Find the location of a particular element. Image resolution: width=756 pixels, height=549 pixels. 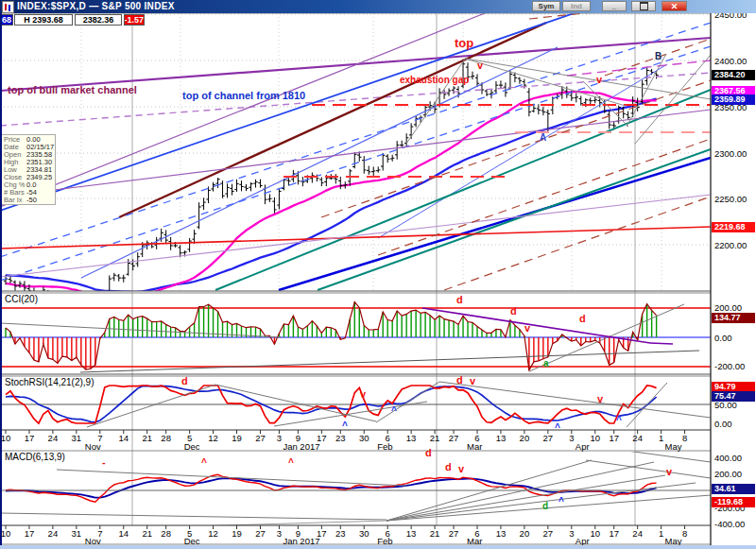

price-badge: -119.68 is located at coordinates (733, 503).